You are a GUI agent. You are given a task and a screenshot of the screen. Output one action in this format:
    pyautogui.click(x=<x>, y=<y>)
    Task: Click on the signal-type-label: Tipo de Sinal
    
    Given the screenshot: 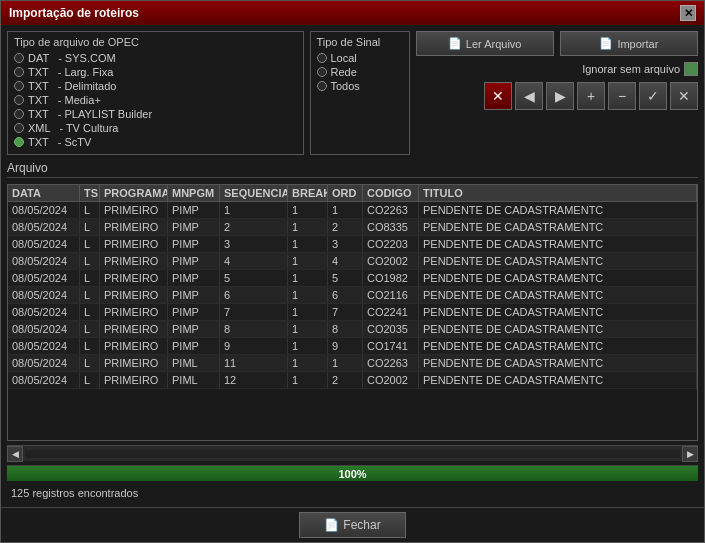 What is the action you would take?
    pyautogui.click(x=360, y=42)
    